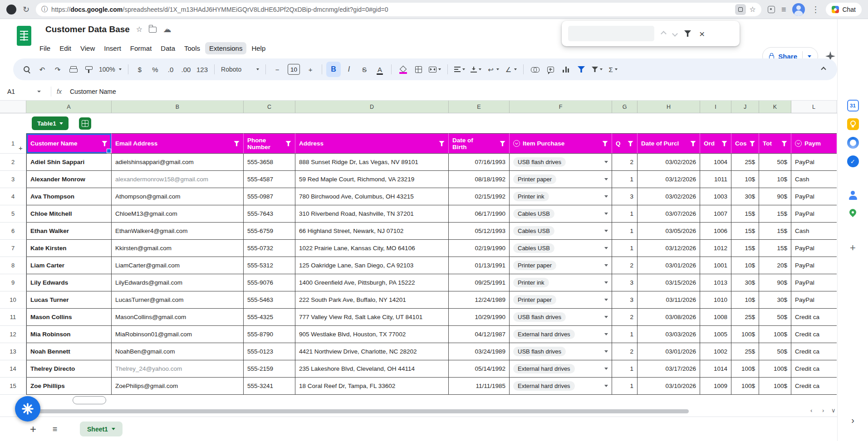  Describe the element at coordinates (178, 369) in the screenshot. I see `email-cell: Thelrey_24@yahoo.com` at that location.